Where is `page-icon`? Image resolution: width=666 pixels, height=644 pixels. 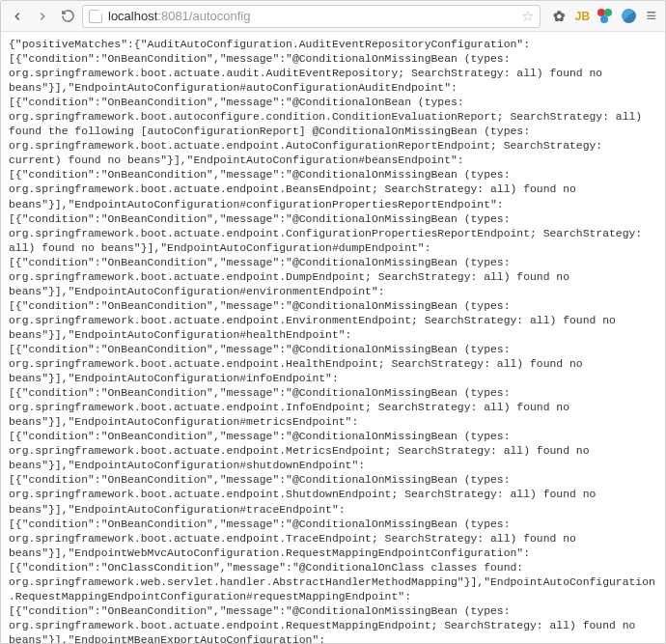 page-icon is located at coordinates (96, 16).